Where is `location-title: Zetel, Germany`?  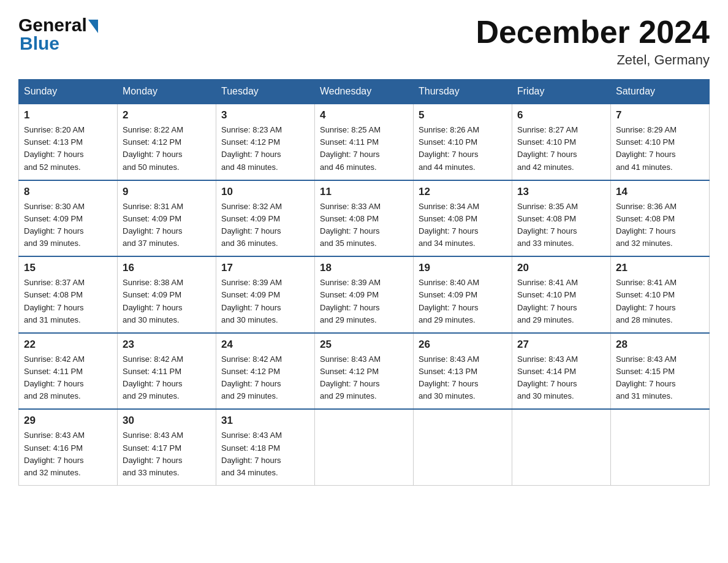
location-title: Zetel, Germany is located at coordinates (593, 60).